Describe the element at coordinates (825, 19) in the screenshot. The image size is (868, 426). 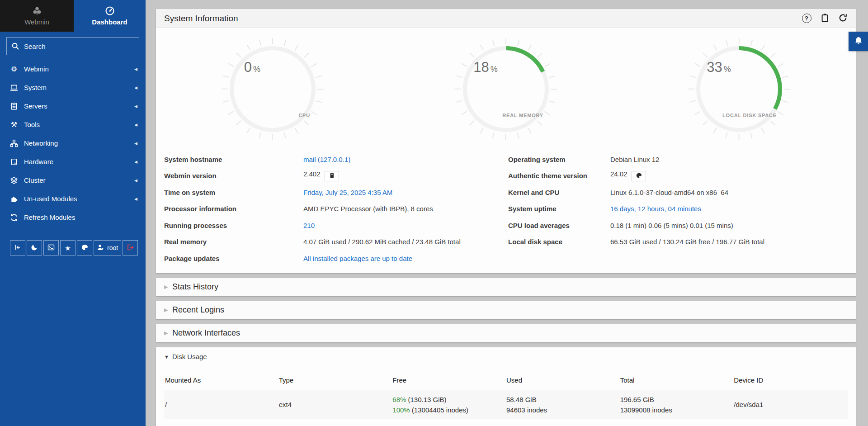
I see `clipboard-button` at that location.